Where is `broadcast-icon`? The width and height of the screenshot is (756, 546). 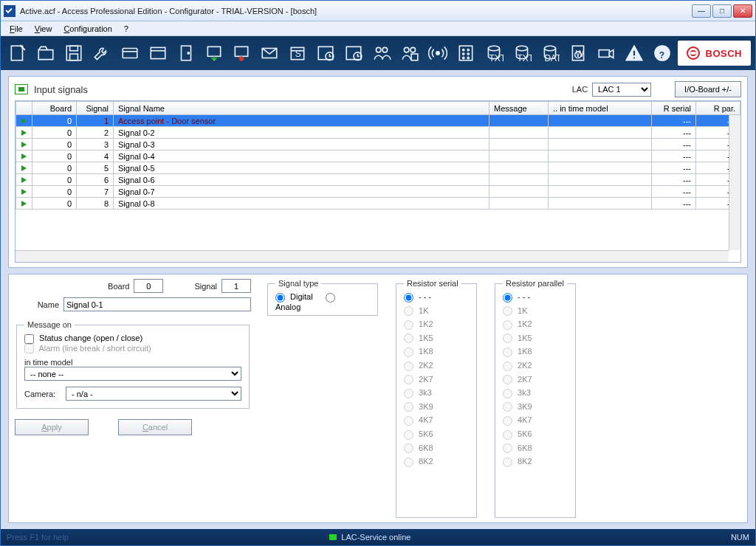 broadcast-icon is located at coordinates (438, 53).